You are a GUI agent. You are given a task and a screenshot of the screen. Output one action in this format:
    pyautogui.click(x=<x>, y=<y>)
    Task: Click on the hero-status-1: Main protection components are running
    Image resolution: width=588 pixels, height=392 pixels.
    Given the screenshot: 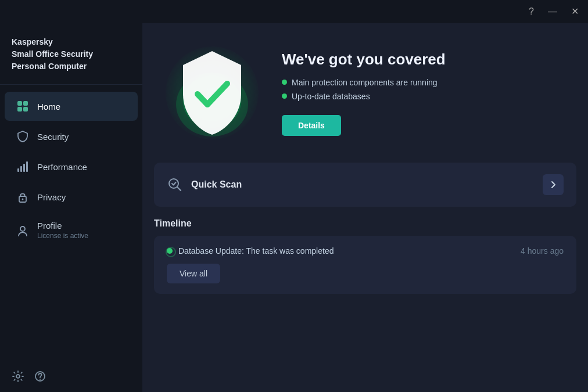 What is the action you would take?
    pyautogui.click(x=423, y=82)
    